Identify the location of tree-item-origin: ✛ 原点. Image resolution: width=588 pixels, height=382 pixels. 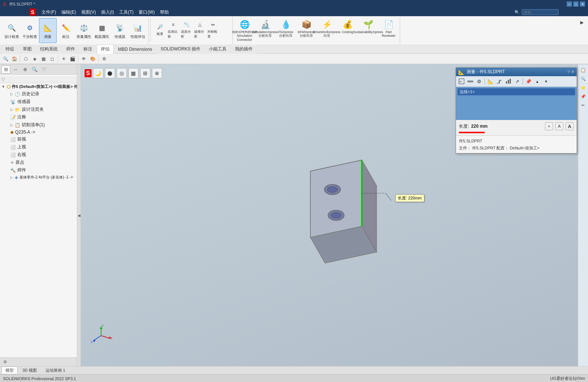
(38, 163).